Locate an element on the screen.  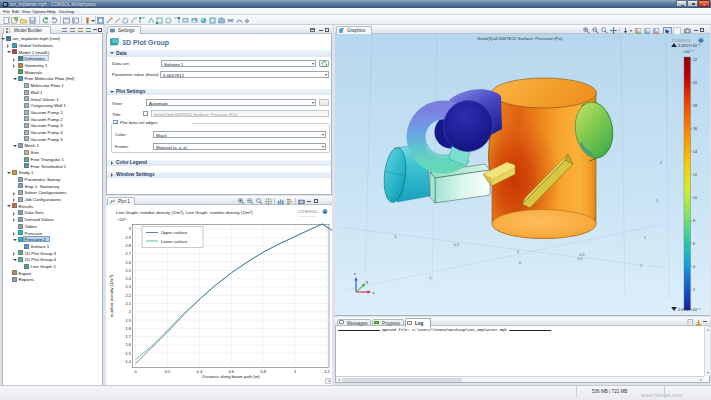
svg-text: 16 is located at coordinates (695, 129).